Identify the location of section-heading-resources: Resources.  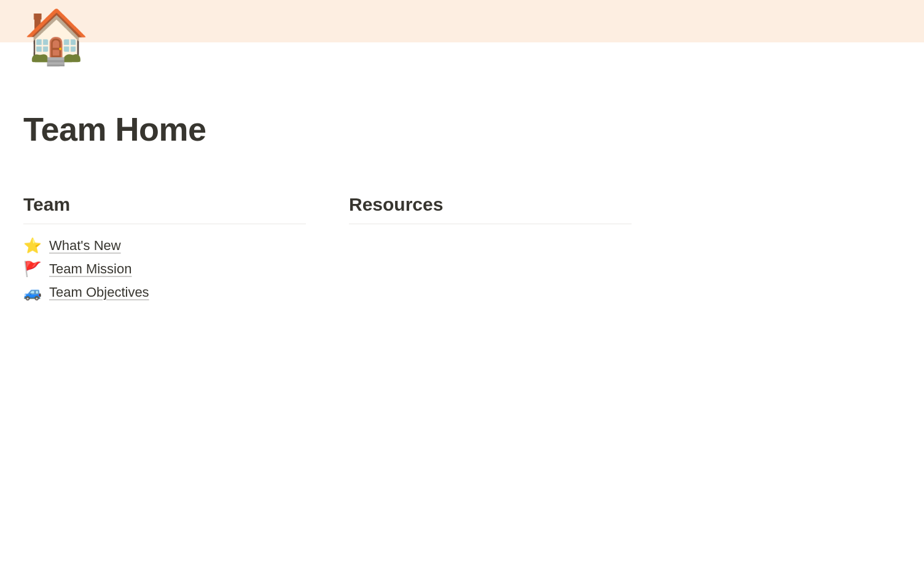
(490, 209).